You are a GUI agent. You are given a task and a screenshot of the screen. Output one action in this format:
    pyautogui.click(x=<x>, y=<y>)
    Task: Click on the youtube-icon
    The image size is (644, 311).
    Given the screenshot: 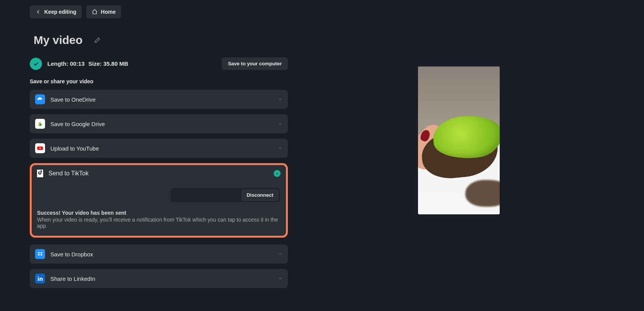 What is the action you would take?
    pyautogui.click(x=40, y=148)
    